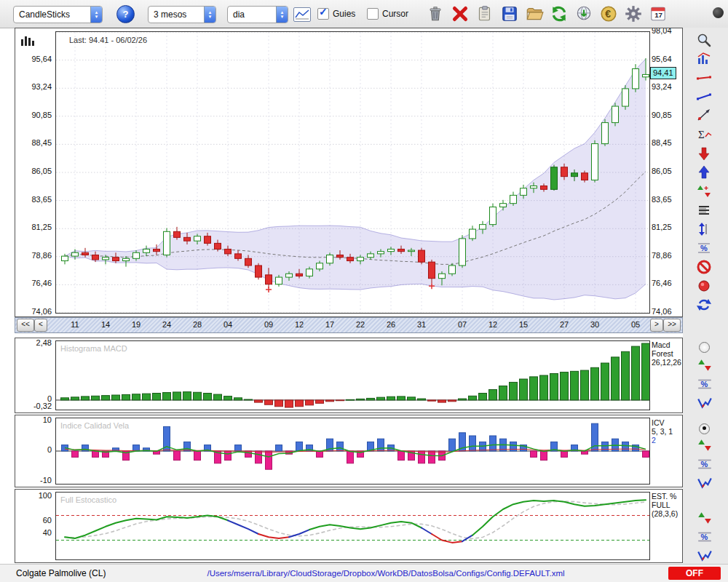  Describe the element at coordinates (34, 520) in the screenshot. I see `y-axis-label: 60` at that location.